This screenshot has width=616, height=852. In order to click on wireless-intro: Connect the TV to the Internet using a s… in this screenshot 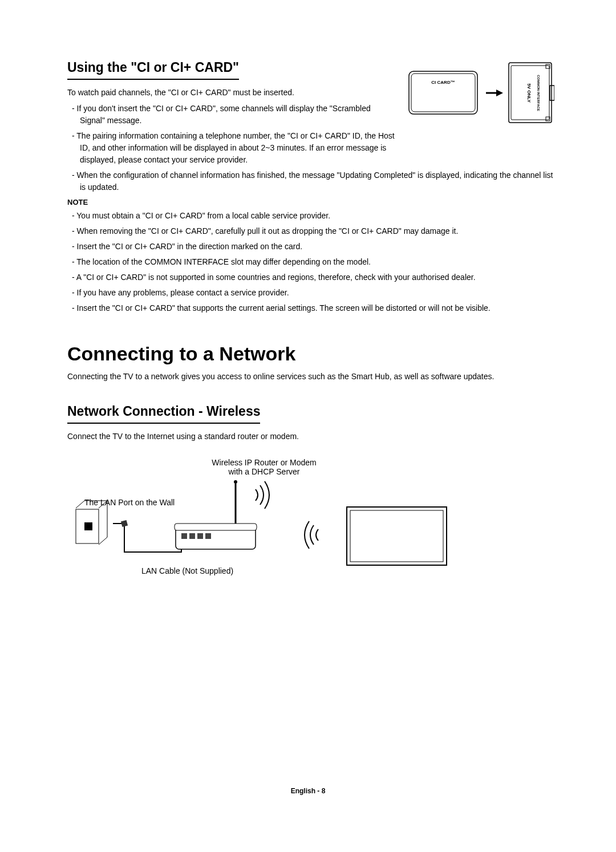, I will do `click(311, 436)`.